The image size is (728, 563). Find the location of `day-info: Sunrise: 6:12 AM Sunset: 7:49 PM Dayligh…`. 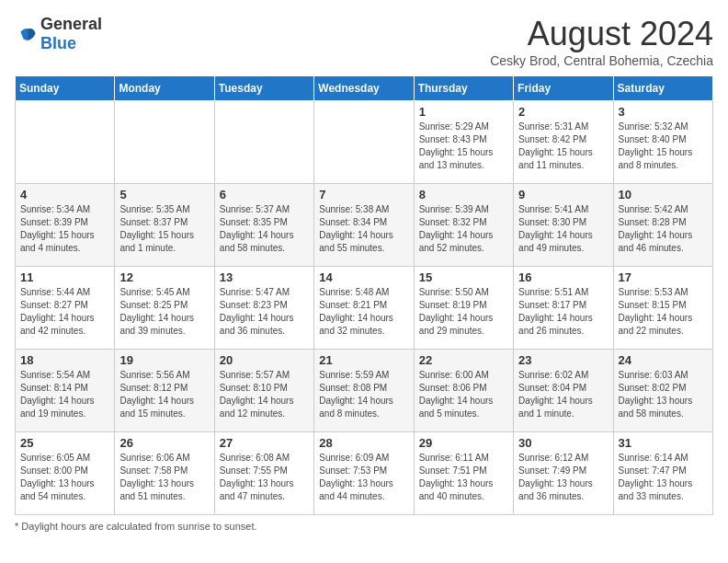

day-info: Sunrise: 6:12 AM Sunset: 7:49 PM Dayligh… is located at coordinates (563, 477).